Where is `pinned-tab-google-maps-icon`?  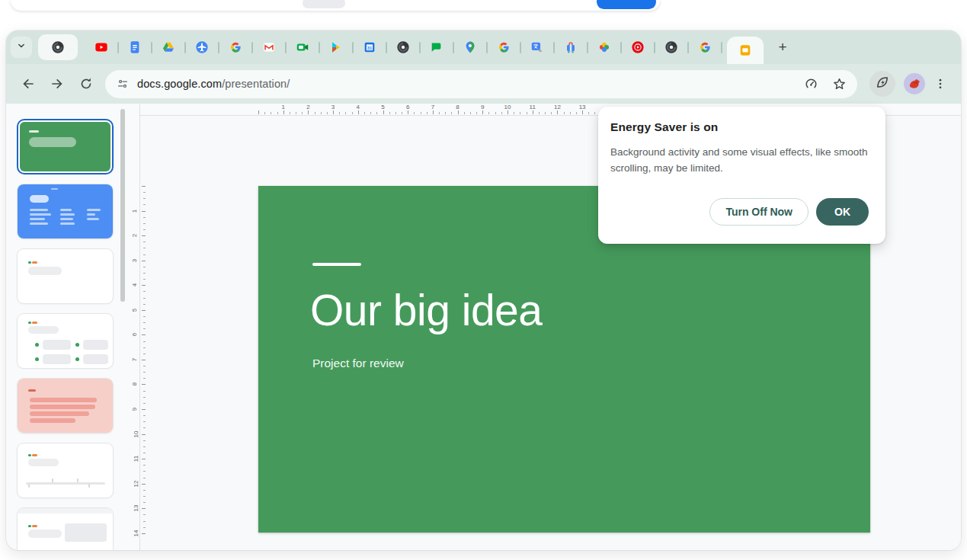
pinned-tab-google-maps-icon is located at coordinates (470, 47).